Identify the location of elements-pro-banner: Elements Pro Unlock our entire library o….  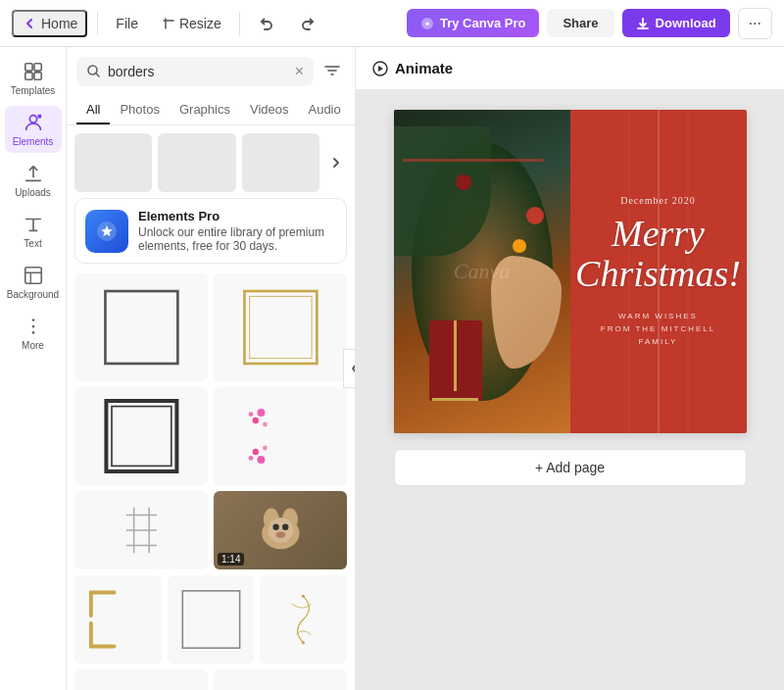
(211, 231).